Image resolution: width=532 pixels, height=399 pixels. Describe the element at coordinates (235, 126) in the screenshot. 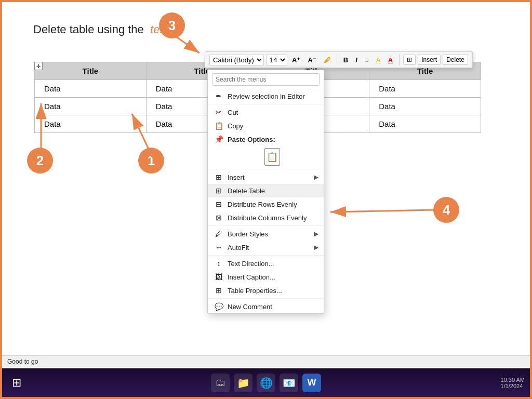

I see `copy-label: Copy` at that location.